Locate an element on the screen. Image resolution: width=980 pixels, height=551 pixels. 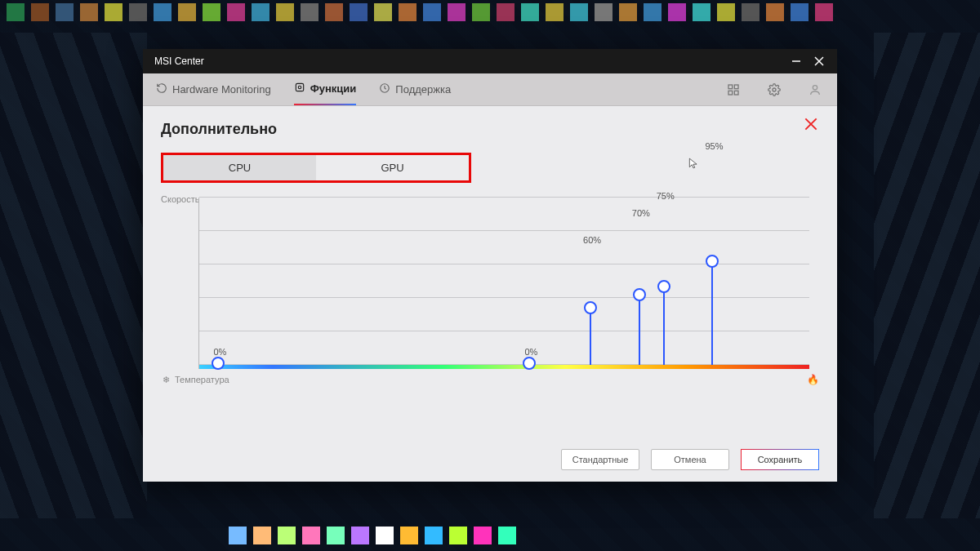
fan-curve-point: 75% is located at coordinates (664, 326).